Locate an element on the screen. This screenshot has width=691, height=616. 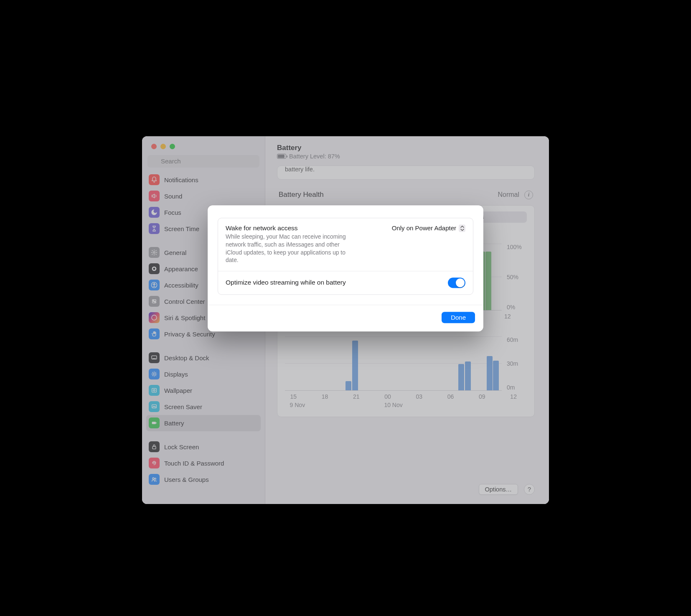
spk-icon is located at coordinates (154, 196).